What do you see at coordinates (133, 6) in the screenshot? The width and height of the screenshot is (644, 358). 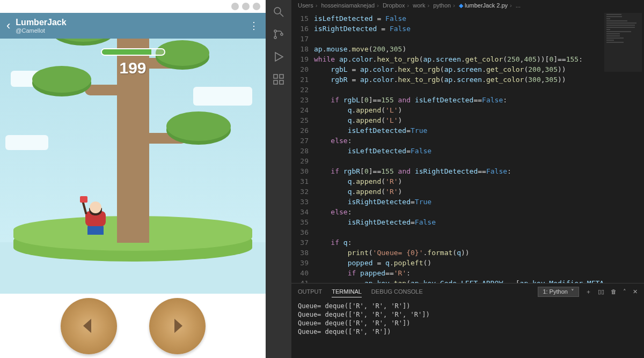 I see `browser-chrome` at bounding box center [133, 6].